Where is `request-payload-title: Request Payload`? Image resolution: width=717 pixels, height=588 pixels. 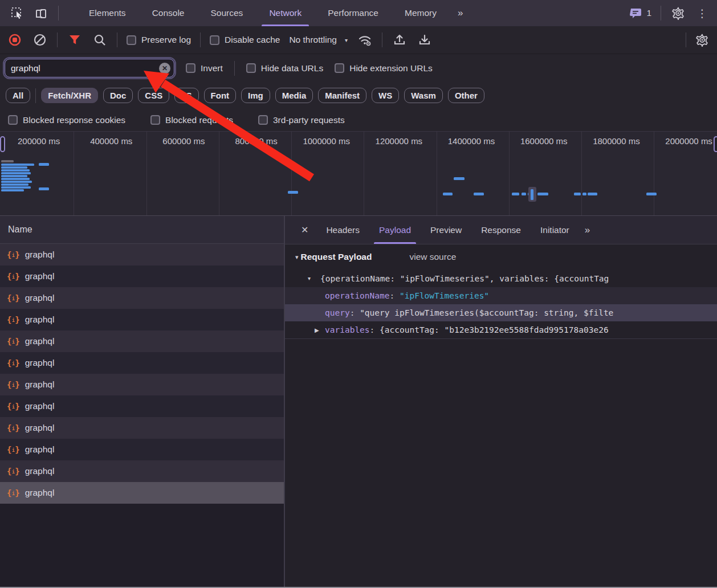
request-payload-title: Request Payload is located at coordinates (336, 257).